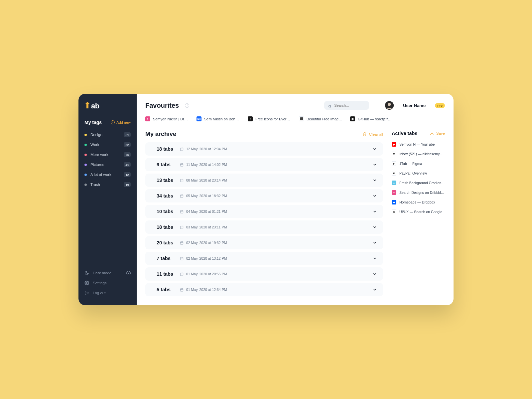 This screenshot has height=399, width=532. What do you see at coordinates (127, 175) in the screenshot?
I see `tag-count: 12` at bounding box center [127, 175].